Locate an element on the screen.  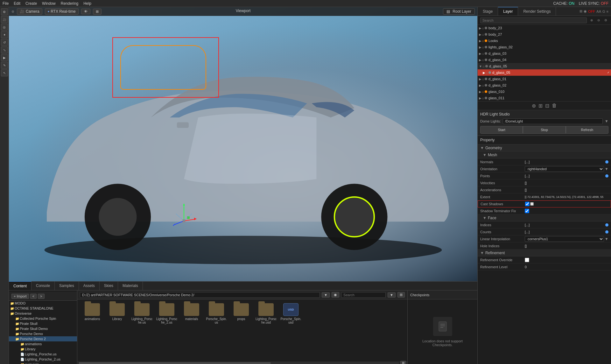
tree-pirate-skull-demo: 📁 Pirate Skull Demo is located at coordinates (43, 329).